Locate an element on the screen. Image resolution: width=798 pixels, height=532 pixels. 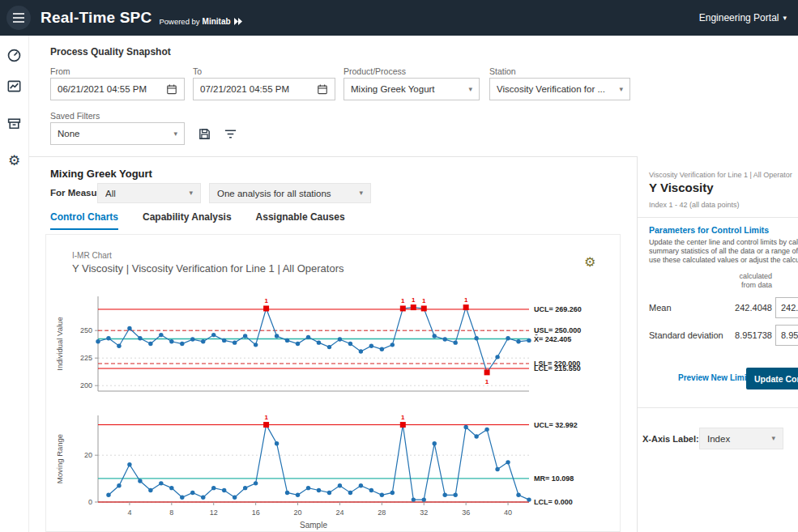
sidebar-item-dashboard is located at coordinates (15, 55).